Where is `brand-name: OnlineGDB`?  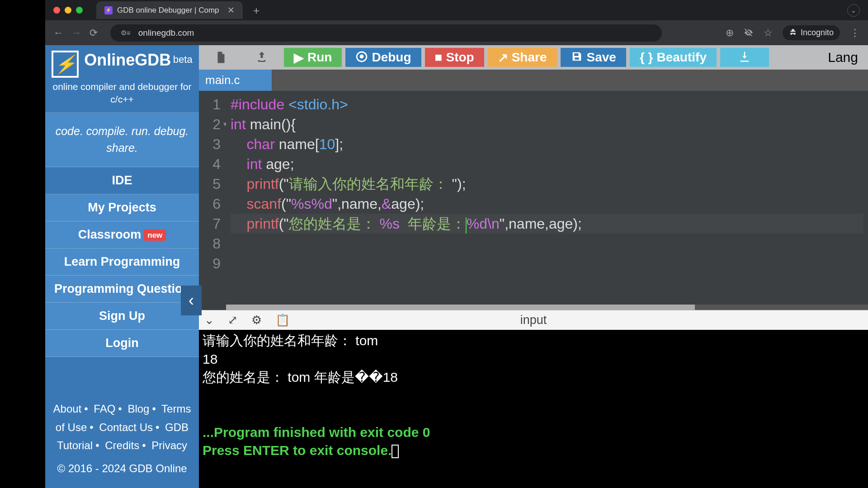 brand-name: OnlineGDB is located at coordinates (127, 60).